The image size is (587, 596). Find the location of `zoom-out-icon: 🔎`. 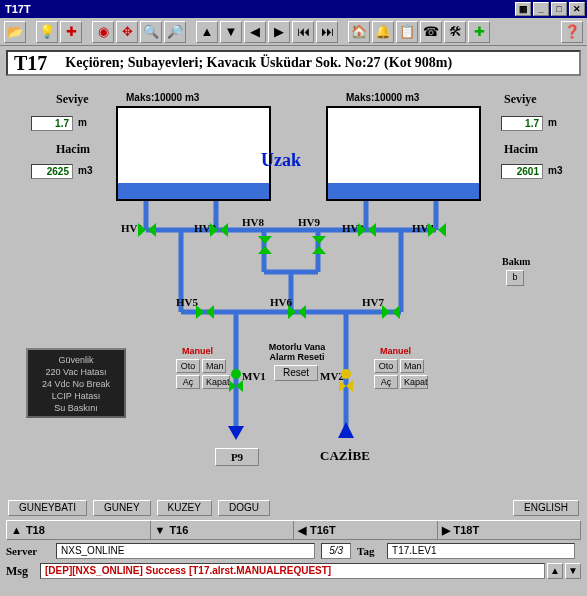

zoom-out-icon: 🔎 is located at coordinates (175, 32).